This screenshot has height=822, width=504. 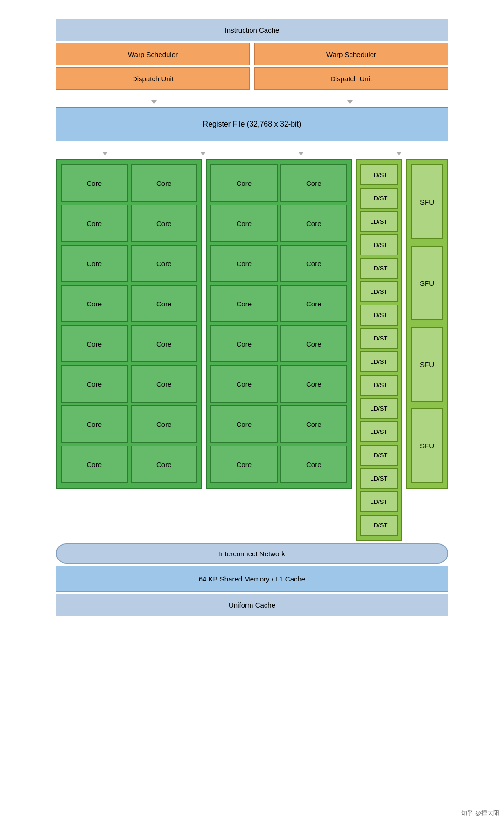 I want to click on core-row-2-4: Core Core, so click(x=279, y=304).